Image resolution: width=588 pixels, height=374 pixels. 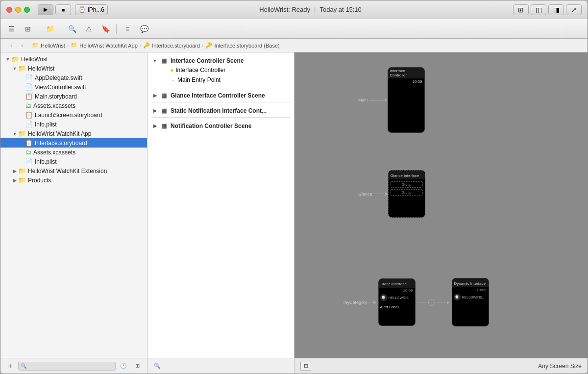 I want to click on breadcrumb-back-button: ‹, so click(x=11, y=46).